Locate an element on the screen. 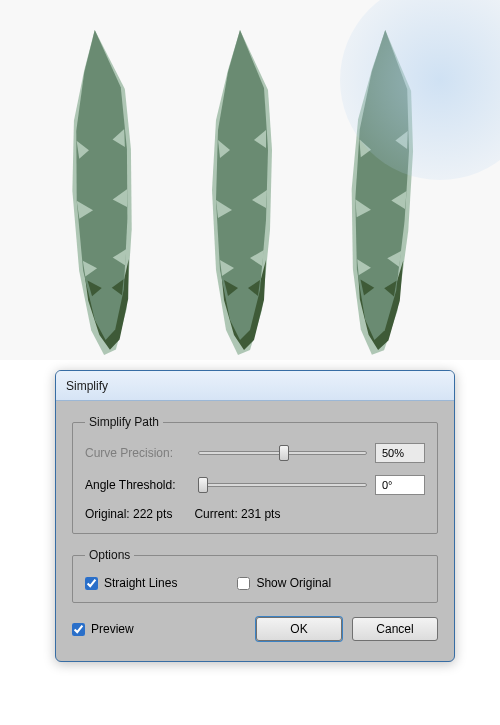 This screenshot has height=725, width=500. angle-threshold-value: 0° is located at coordinates (400, 485).